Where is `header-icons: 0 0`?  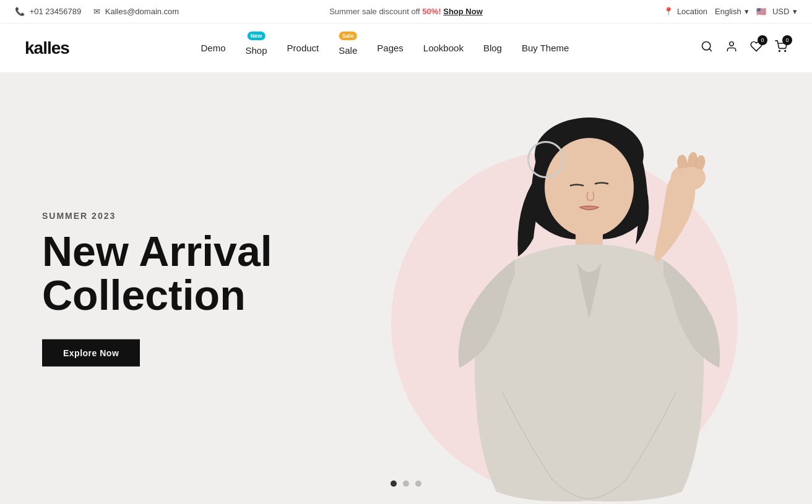 header-icons: 0 0 is located at coordinates (744, 48).